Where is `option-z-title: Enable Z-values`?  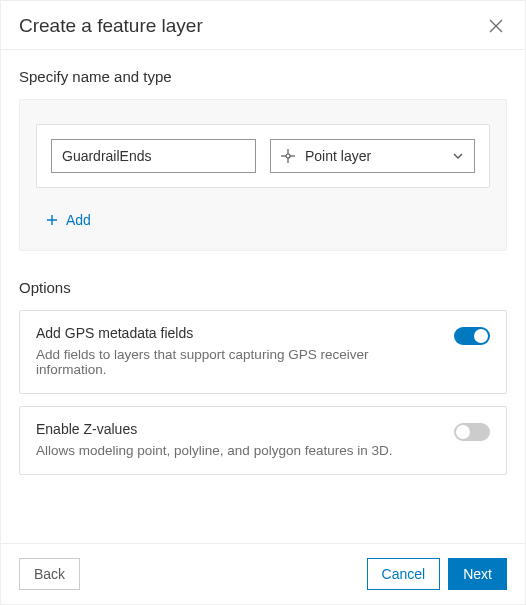
option-z-title: Enable Z-values is located at coordinates (239, 429).